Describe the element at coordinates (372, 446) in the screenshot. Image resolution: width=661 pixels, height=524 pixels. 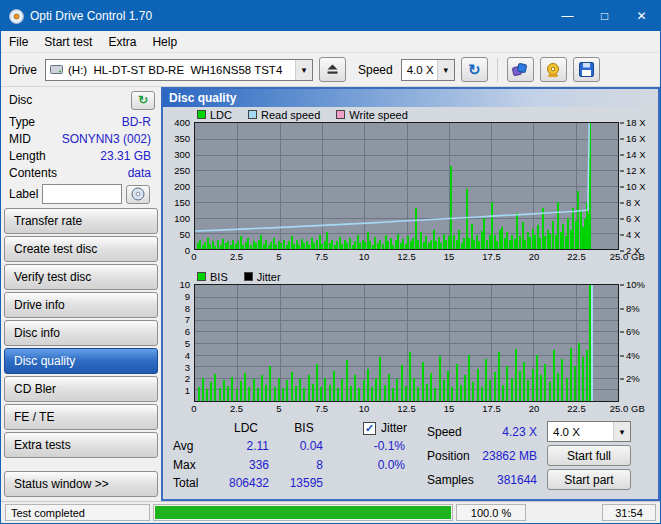
I see `avg-jitter-value: -0.1%` at that location.